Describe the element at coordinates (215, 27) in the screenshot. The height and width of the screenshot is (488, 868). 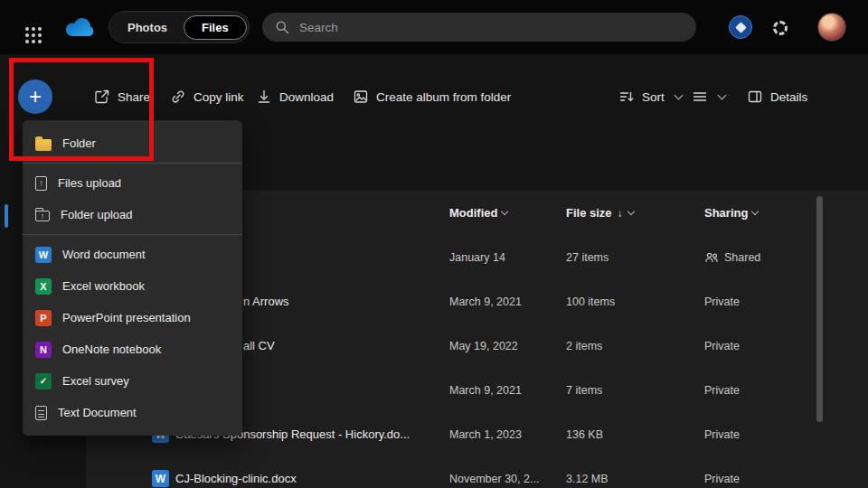
I see `tab-files: Files` at that location.